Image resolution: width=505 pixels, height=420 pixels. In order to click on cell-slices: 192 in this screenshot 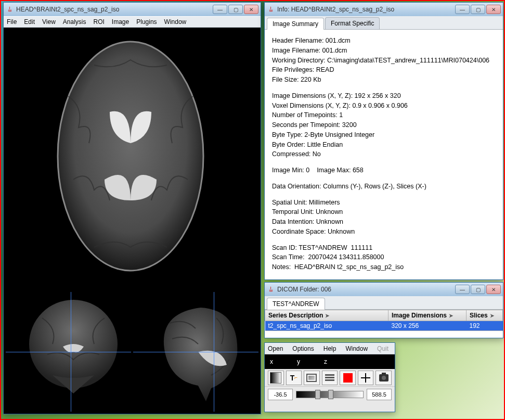, I will do `click(485, 326)`.